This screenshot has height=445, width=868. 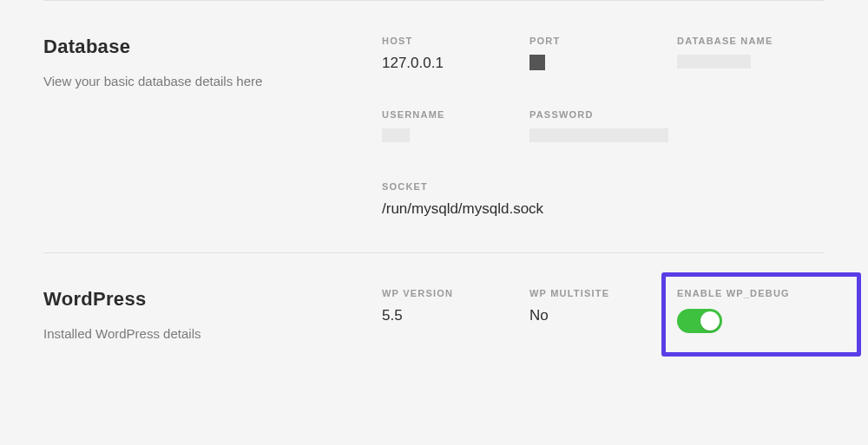 What do you see at coordinates (456, 128) in the screenshot?
I see `username-field: USERNAME` at bounding box center [456, 128].